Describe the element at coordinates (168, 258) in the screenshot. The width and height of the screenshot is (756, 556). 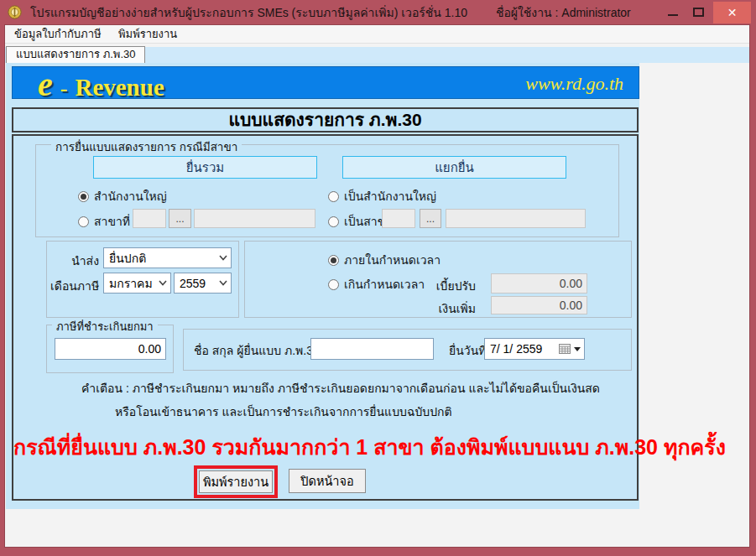
I see `submit-type-select: ยื่นปกติ` at that location.